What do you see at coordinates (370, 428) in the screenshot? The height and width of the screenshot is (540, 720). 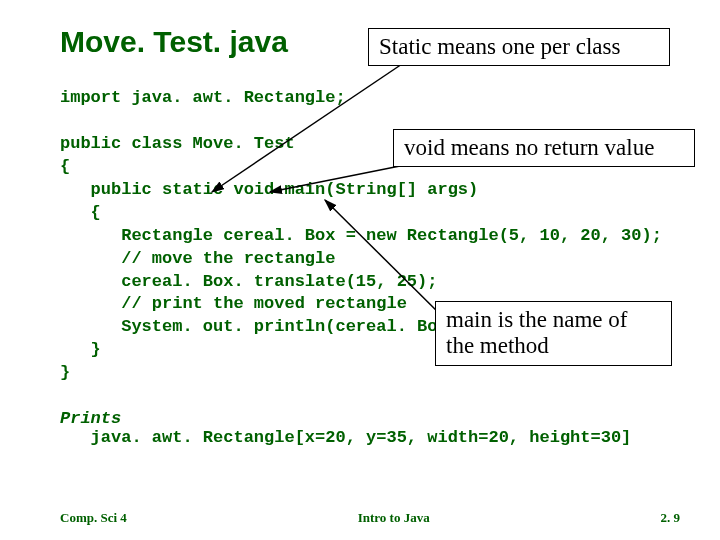 I see `prints-block: Prints java. awt. Rectangle[x=20, y=35, …` at bounding box center [370, 428].